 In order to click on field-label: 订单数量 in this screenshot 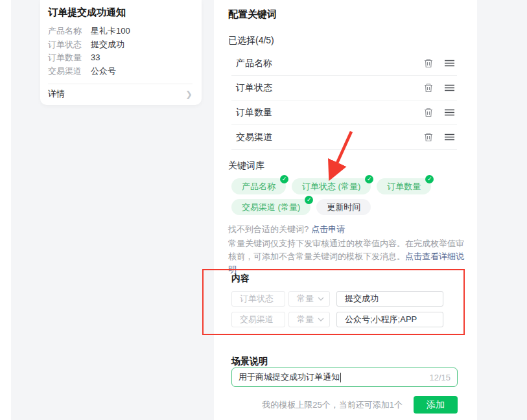, I will do `click(69, 58)`.